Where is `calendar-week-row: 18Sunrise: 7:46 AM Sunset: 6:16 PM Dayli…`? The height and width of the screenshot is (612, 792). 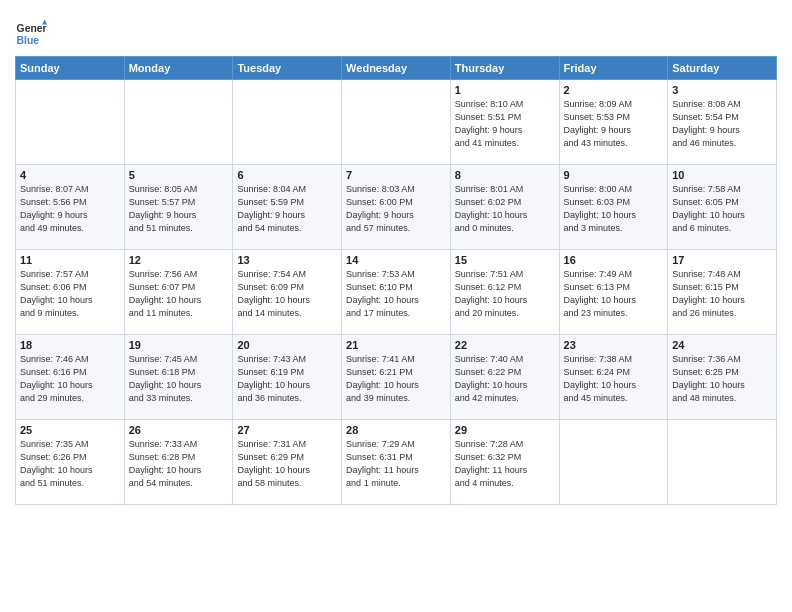
calendar-week-row: 18Sunrise: 7:46 AM Sunset: 6:16 PM Dayli… is located at coordinates (396, 378).